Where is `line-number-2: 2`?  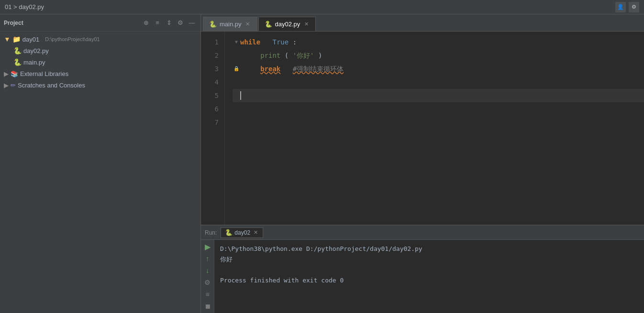 line-number-2: 2 is located at coordinates (210, 55).